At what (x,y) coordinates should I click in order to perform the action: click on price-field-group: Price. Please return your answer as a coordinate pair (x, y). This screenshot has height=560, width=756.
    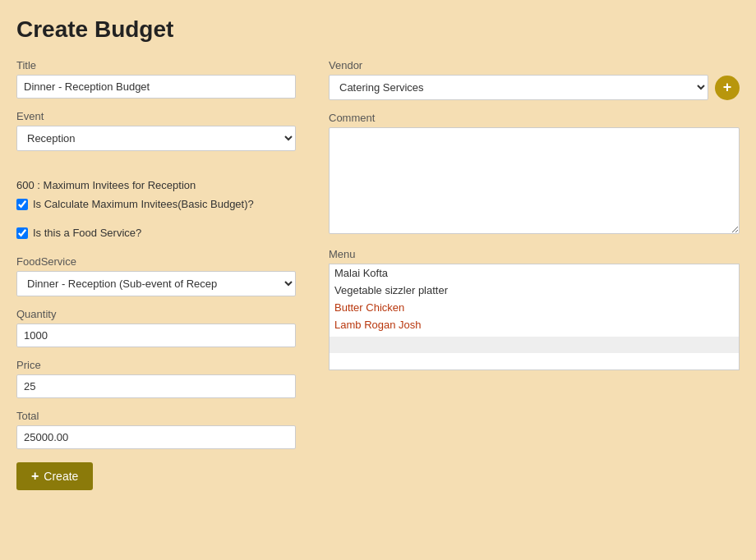
    Looking at the image, I should click on (156, 379).